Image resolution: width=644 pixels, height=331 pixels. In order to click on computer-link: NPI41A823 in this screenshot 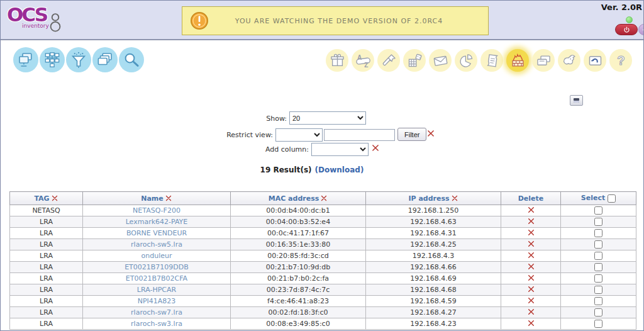, I will do `click(157, 301)`.